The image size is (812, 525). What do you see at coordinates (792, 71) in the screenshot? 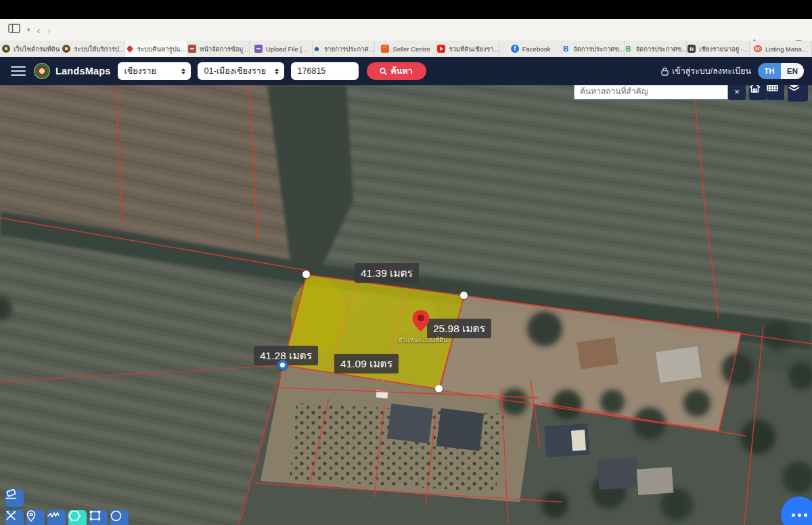
I see `lang-en-button: EN` at bounding box center [792, 71].